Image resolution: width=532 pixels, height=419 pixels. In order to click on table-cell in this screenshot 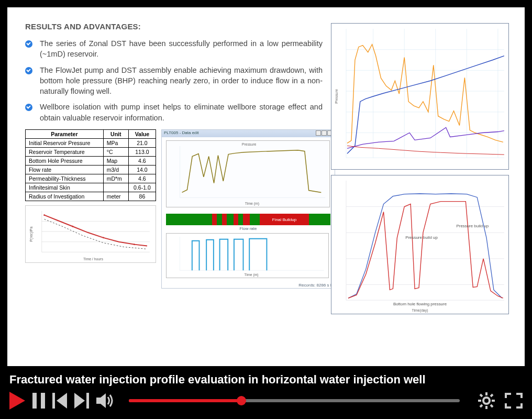, I will do `click(116, 188)`.